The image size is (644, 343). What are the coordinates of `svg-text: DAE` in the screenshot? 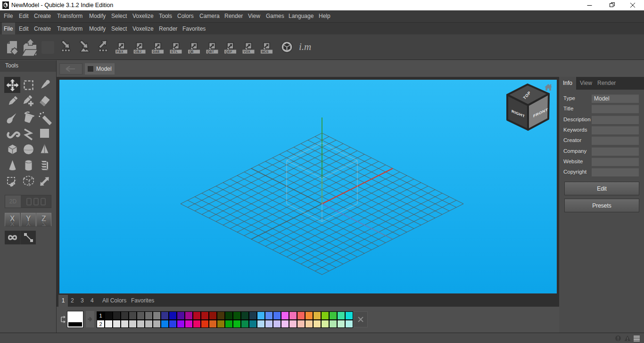 It's located at (157, 52).